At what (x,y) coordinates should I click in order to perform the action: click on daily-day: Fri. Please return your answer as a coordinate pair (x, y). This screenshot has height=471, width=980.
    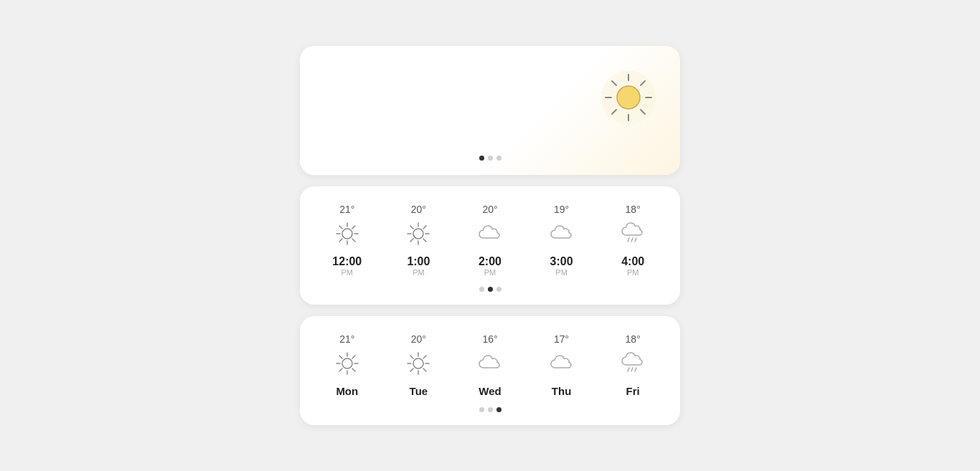
    Looking at the image, I should click on (633, 391).